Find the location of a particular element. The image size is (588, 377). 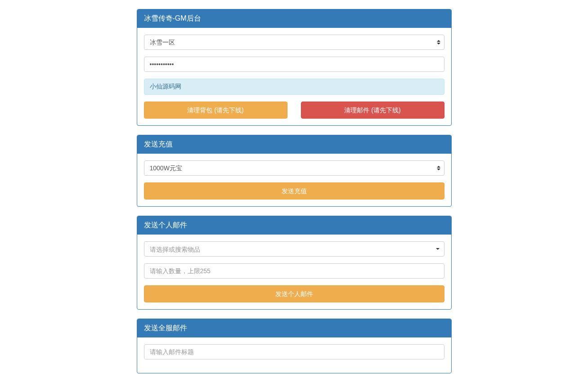

panel-title: 发送充值 is located at coordinates (294, 145).